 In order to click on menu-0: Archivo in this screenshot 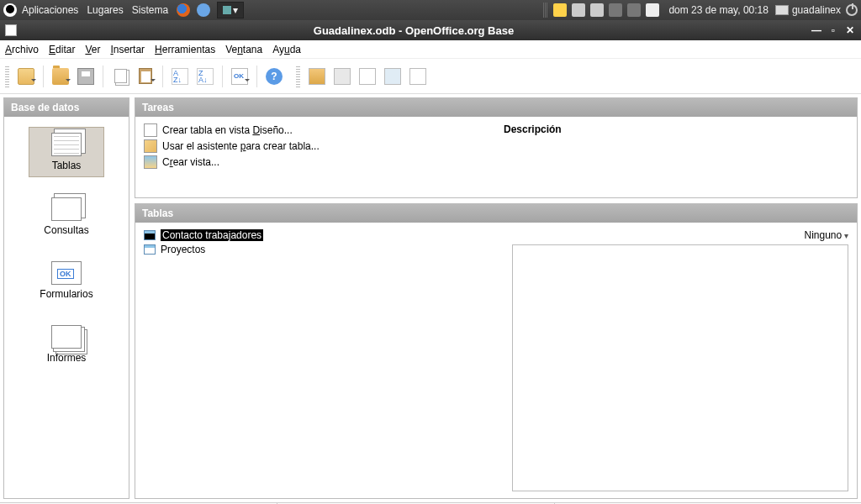, I will do `click(22, 50)`.